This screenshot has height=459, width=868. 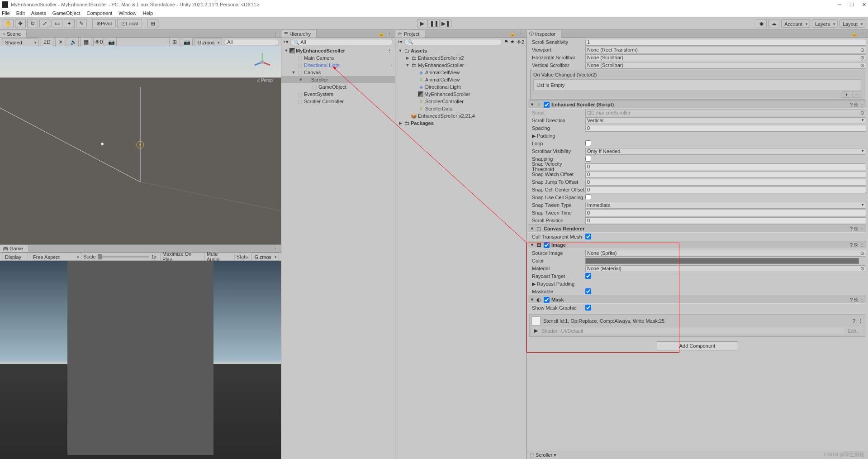 I want to click on minimize-button: ─, so click(x=840, y=5).